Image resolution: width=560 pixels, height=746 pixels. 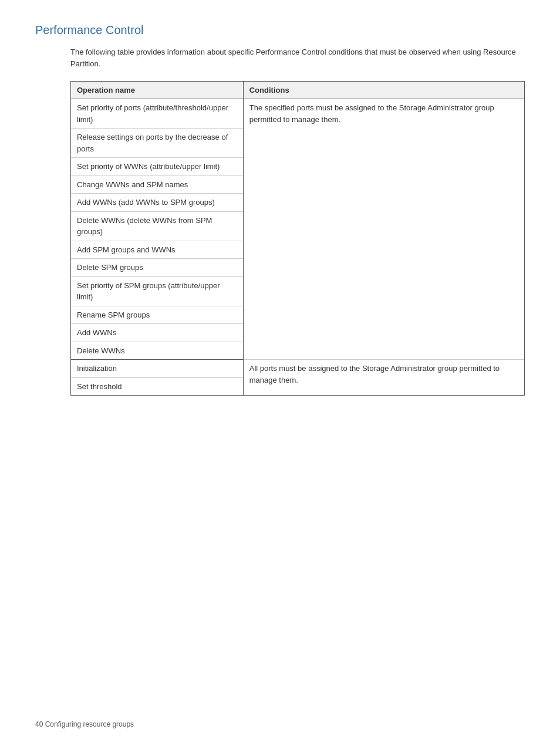 I want to click on operation-cell: Initialization, so click(x=157, y=369).